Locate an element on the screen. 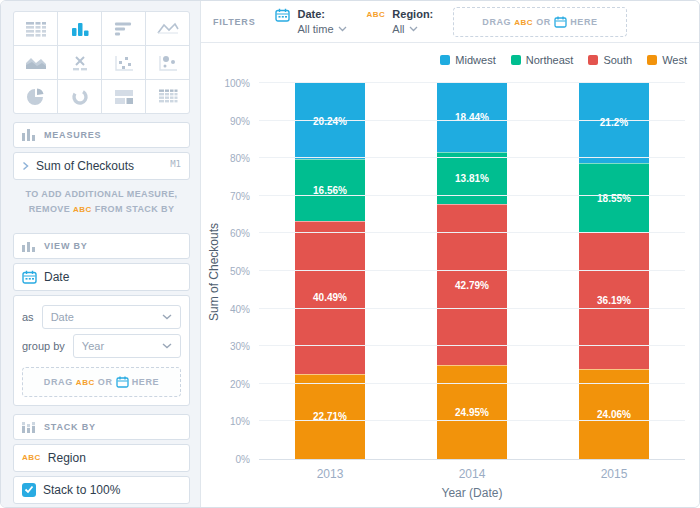 The image size is (700, 508). area-chart-icon is located at coordinates (36, 63).